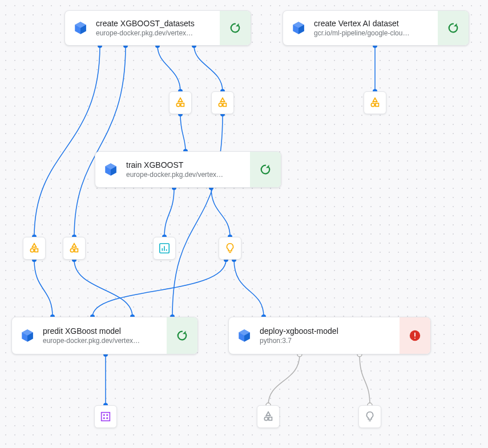 Image resolution: width=488 pixels, height=448 pixels. I want to click on node-predict-xgboost-model: predit XGBoost model europe-docker.pkg.d…, so click(105, 336).